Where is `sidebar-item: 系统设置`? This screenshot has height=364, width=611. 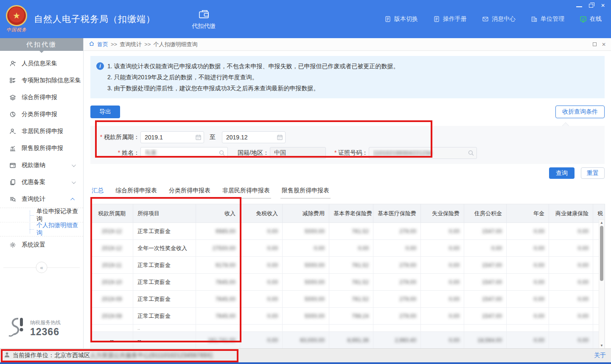
sidebar-item: 系统设置 is located at coordinates (42, 245).